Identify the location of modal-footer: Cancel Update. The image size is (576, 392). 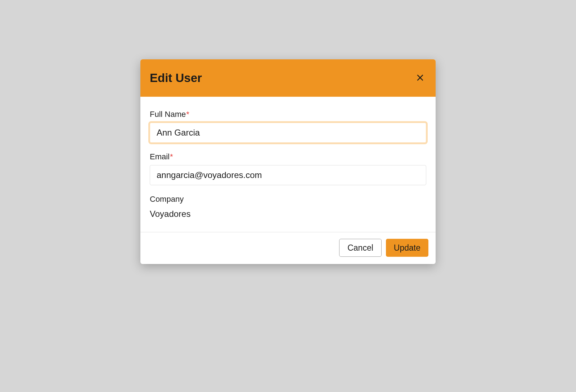
(288, 248).